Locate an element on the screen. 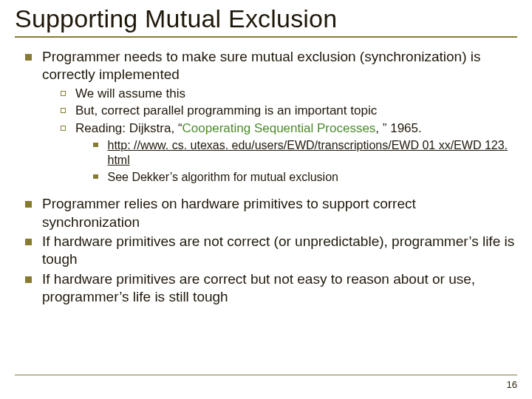  bullet-text: We will assume this is located at coordinates (130, 94).